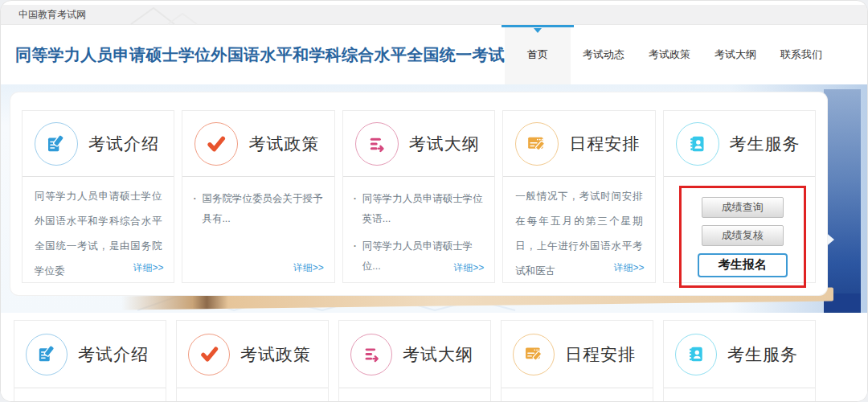  Describe the element at coordinates (182, 15) in the screenshot. I see `mountain-watermark-icon` at that location.